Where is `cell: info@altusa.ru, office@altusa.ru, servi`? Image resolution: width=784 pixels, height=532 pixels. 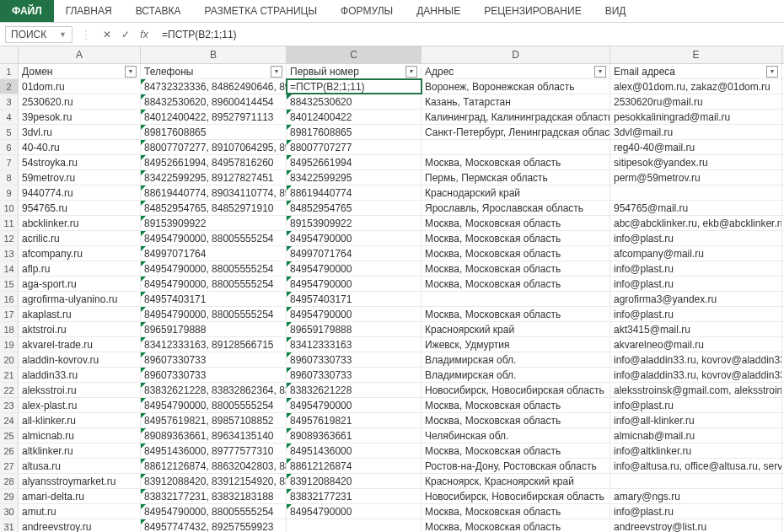 cell: info@altusa.ru, office@altusa.ru, servi is located at coordinates (696, 465).